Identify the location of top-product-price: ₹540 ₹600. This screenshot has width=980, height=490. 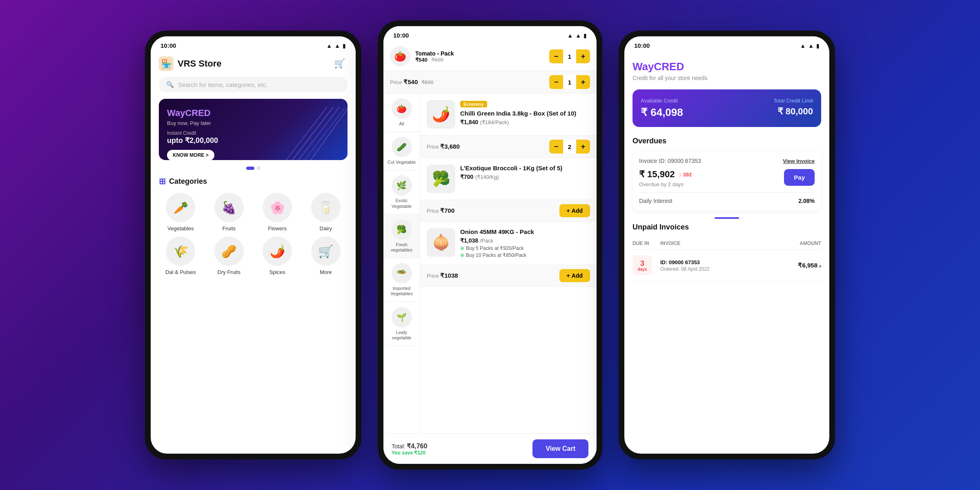
(434, 60).